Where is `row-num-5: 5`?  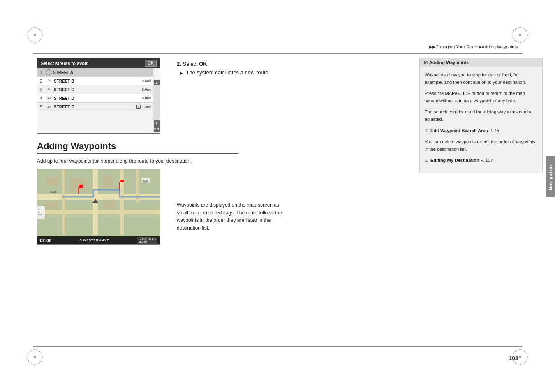 row-num-5: 5 is located at coordinates (43, 107).